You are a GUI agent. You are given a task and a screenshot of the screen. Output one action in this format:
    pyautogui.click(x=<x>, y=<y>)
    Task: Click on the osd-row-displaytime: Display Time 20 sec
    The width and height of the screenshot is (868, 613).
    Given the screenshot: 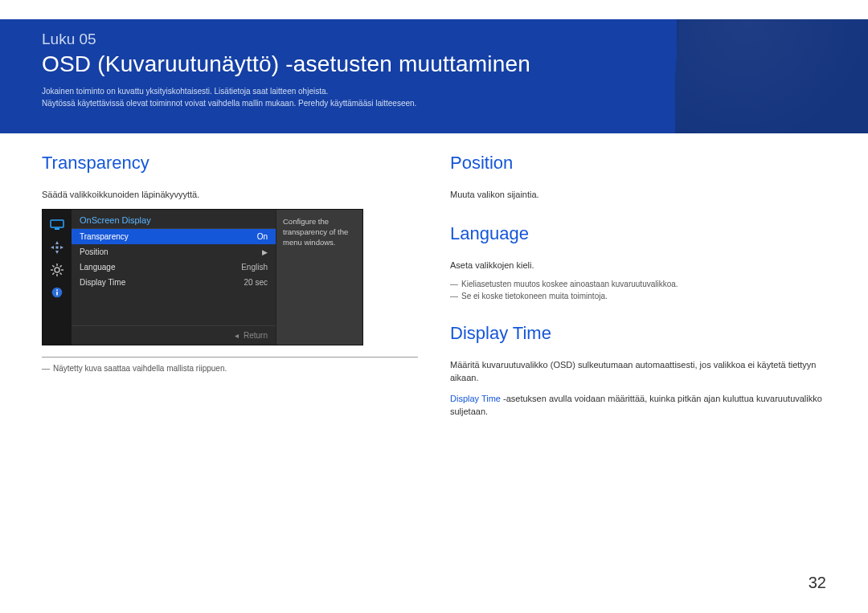 What is the action you would take?
    pyautogui.click(x=174, y=283)
    